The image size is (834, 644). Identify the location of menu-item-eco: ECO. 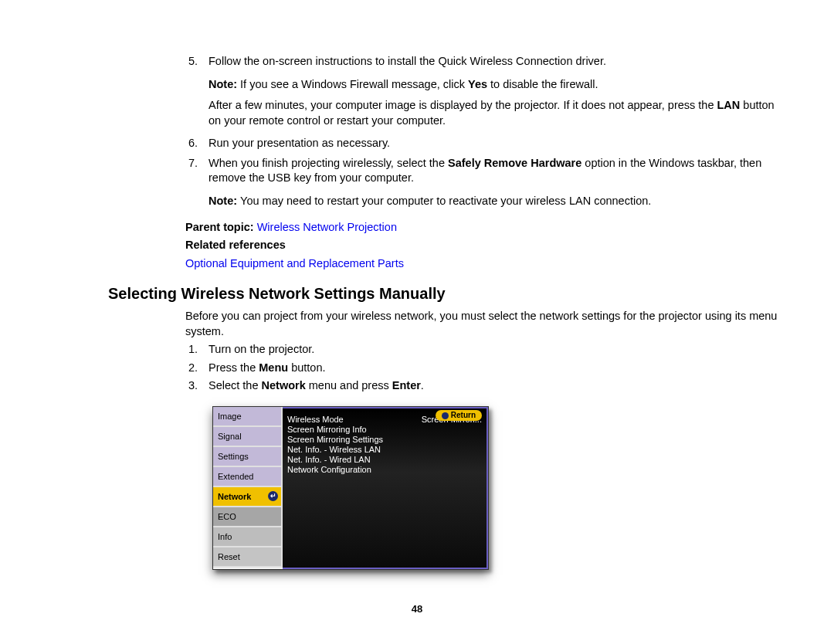
(248, 517).